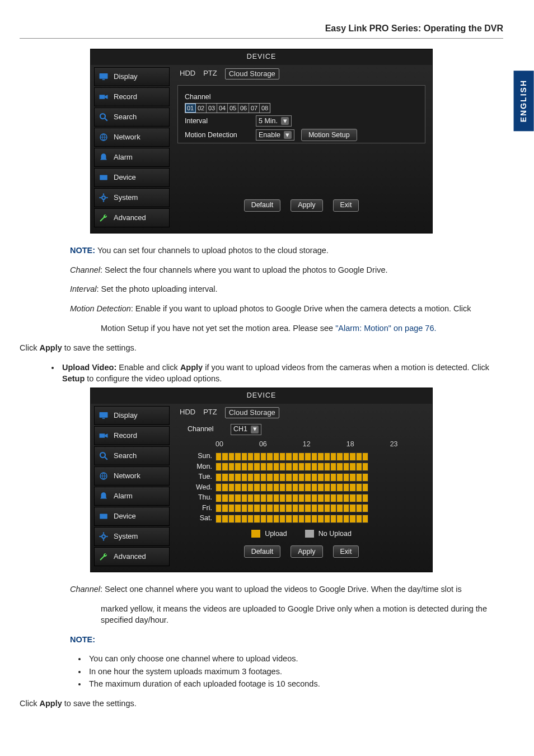 The height and width of the screenshot is (756, 534). What do you see at coordinates (132, 117) in the screenshot?
I see `sidebar-item-search: Search` at bounding box center [132, 117].